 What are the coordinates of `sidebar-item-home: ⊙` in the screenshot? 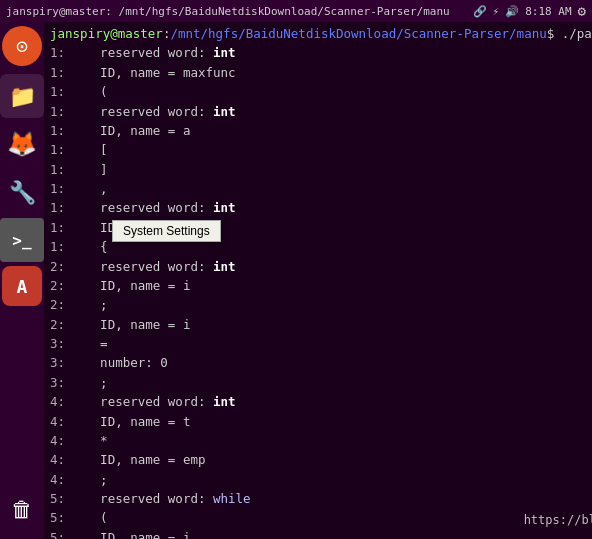 It's located at (22, 48).